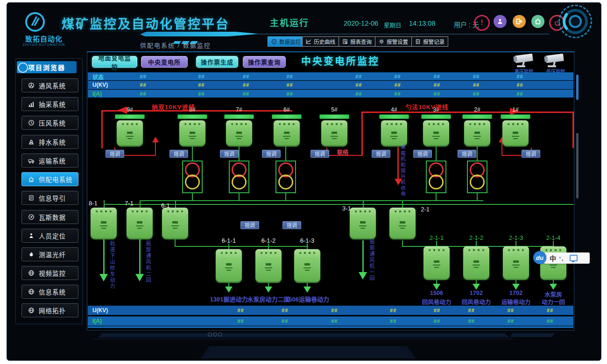 The width and height of the screenshot is (607, 364). I want to click on feeder-unit: 2-1, so click(402, 220).